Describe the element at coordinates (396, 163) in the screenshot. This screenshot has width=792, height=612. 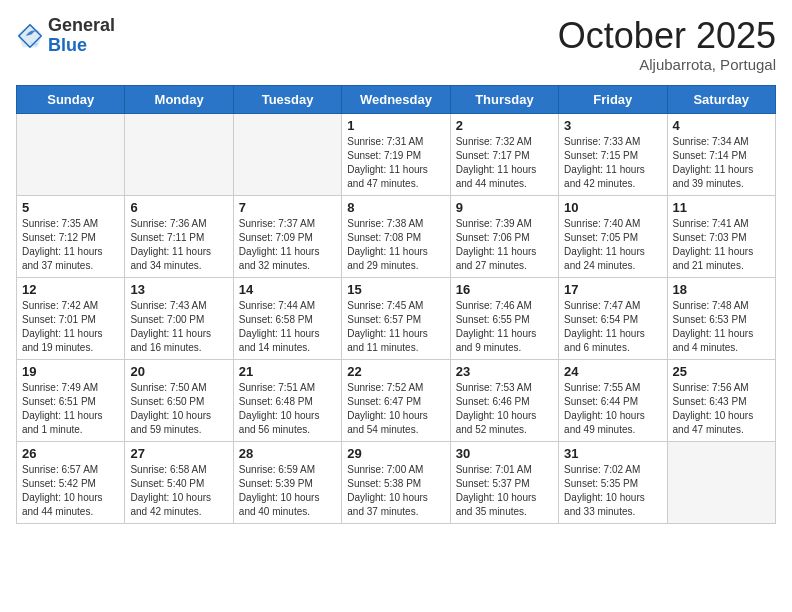
I see `day-info: Sunrise: 7:31 AM Sunset: 7:19 PM Dayligh…` at that location.